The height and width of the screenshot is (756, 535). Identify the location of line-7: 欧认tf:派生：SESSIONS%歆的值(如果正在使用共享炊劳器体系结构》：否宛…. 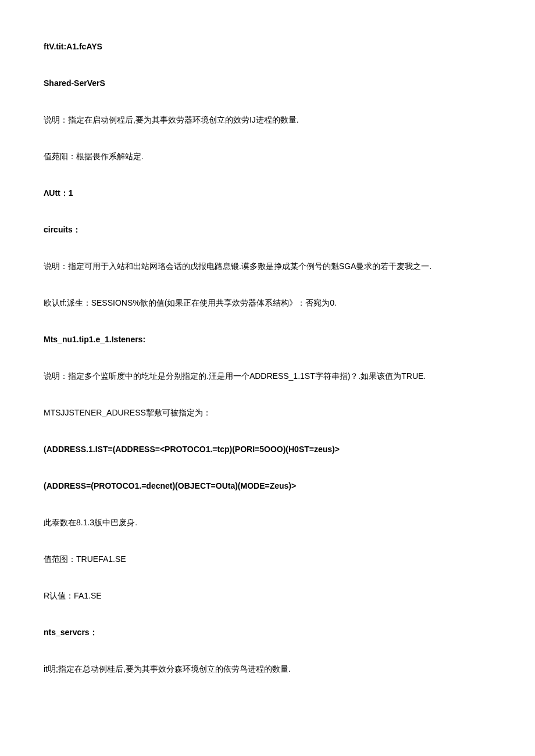
(268, 303).